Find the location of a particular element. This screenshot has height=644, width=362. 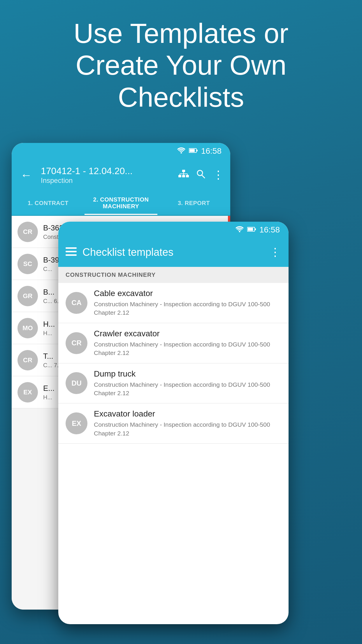

checklist-title: Checklist templates is located at coordinates (173, 252).